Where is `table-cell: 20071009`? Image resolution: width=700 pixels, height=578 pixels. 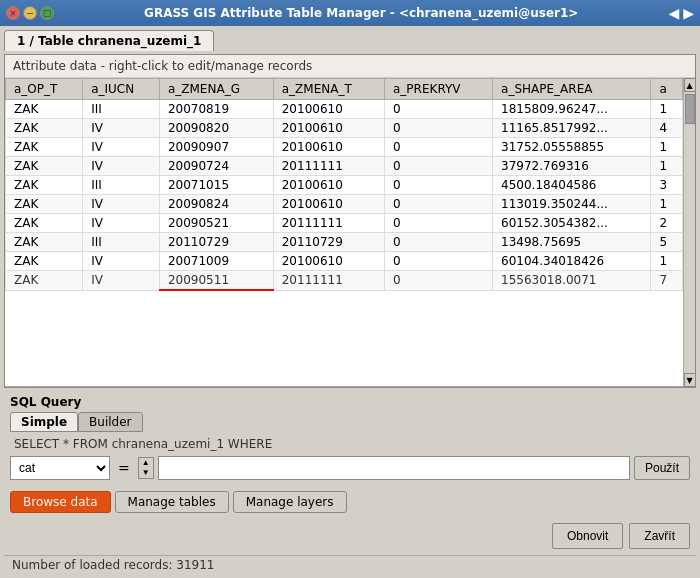 table-cell: 20071009 is located at coordinates (216, 262).